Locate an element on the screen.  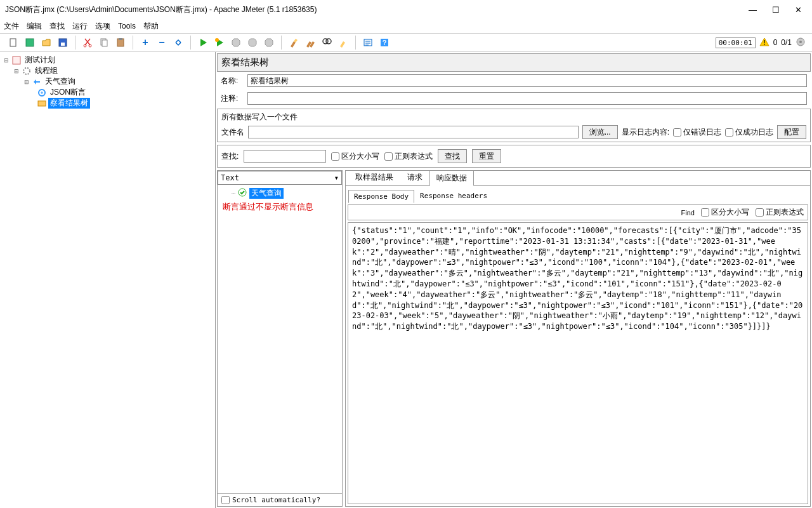
toolbar: + − ? 00:00:01 ! 0 0/1 is located at coordinates (406, 43).